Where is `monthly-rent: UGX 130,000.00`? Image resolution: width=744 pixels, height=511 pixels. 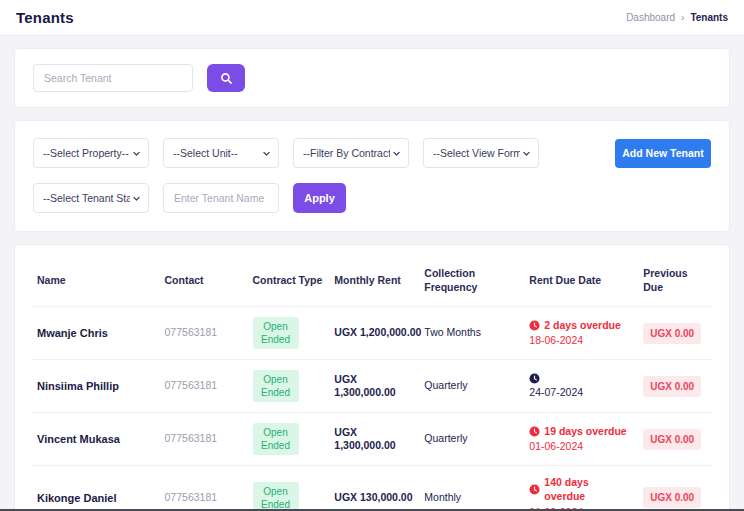
monthly-rent: UGX 130,000.00 is located at coordinates (373, 488).